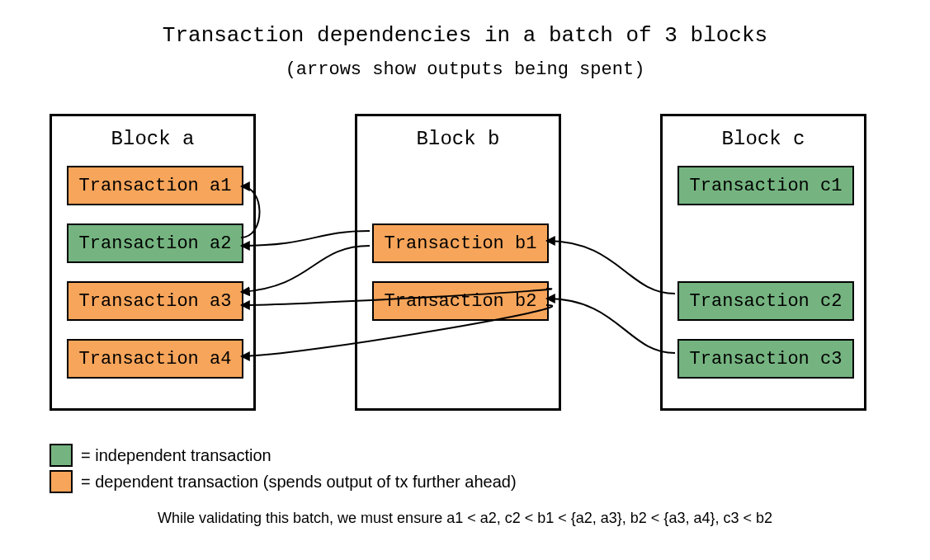 This screenshot has height=560, width=930. I want to click on footer-caption: While validating this batch, we must ens…, so click(465, 518).